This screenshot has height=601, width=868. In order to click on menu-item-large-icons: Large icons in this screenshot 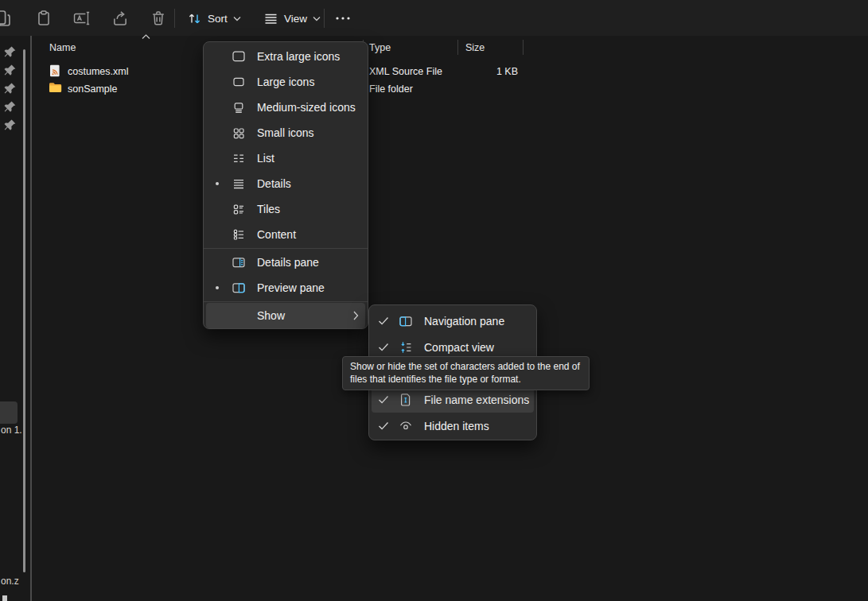, I will do `click(286, 82)`.